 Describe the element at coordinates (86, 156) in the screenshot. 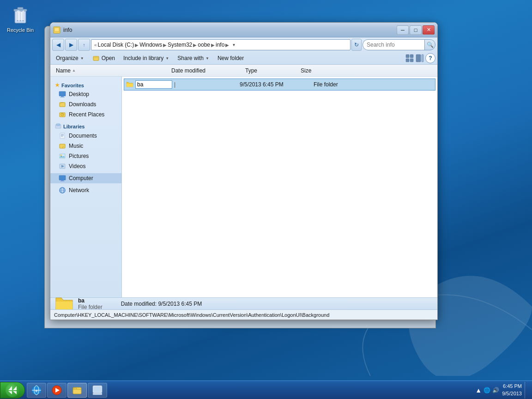

I see `sidebar-item-pictures: Pictures` at that location.